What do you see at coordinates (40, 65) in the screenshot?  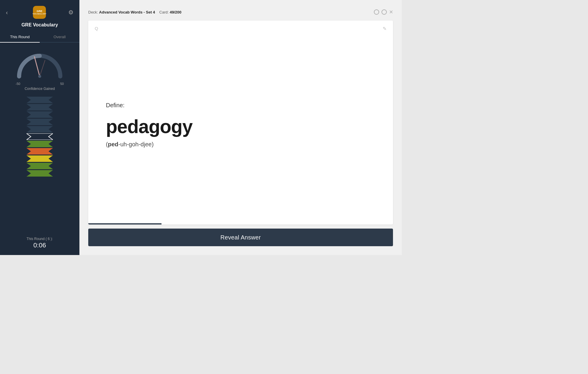 I see `gauge-container` at bounding box center [40, 65].